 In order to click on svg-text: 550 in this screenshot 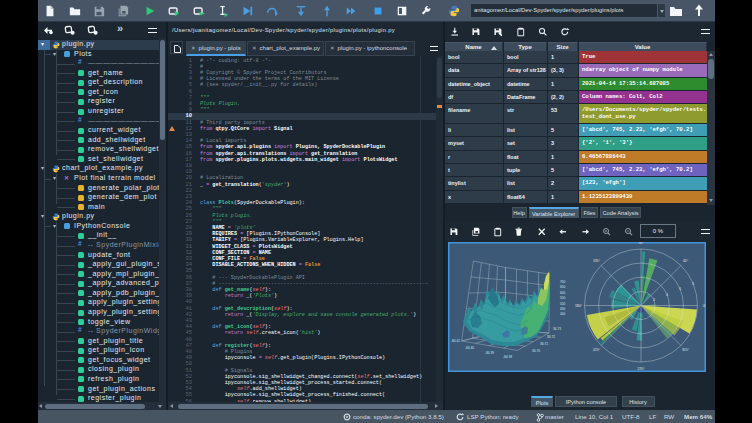, I will do `click(563, 298)`.